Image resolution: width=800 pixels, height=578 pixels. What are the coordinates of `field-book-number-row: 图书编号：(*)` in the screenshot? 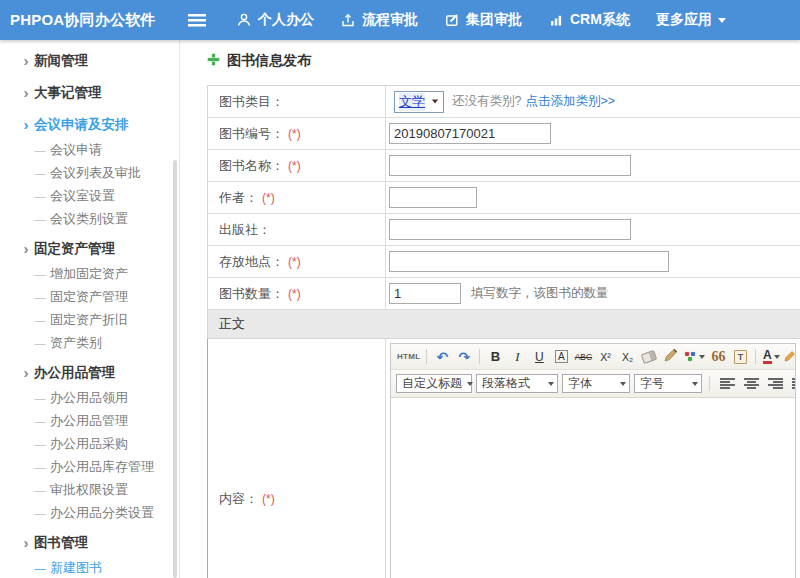 It's located at (504, 134).